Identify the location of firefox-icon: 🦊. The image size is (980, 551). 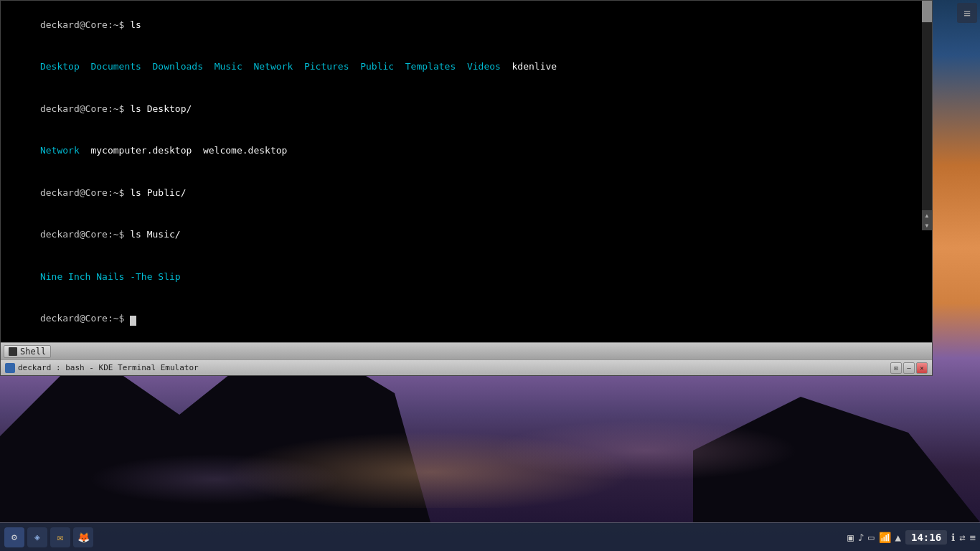
(83, 537).